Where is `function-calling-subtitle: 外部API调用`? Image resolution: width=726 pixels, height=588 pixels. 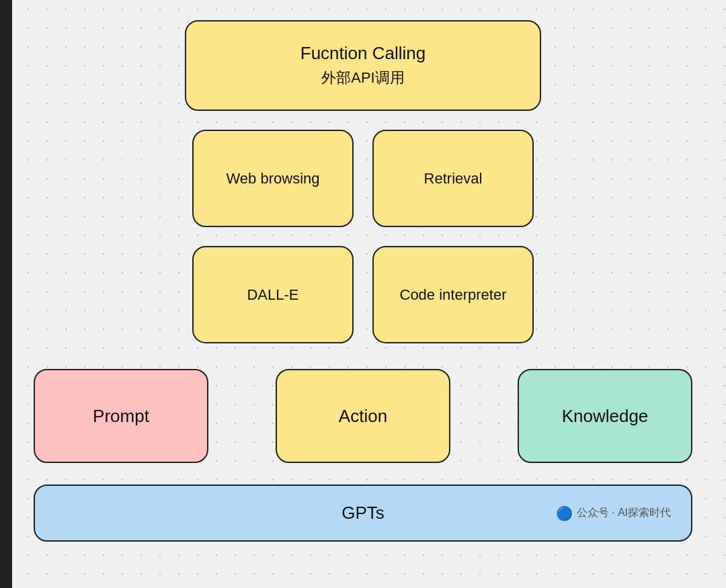 function-calling-subtitle: 外部API调用 is located at coordinates (363, 78).